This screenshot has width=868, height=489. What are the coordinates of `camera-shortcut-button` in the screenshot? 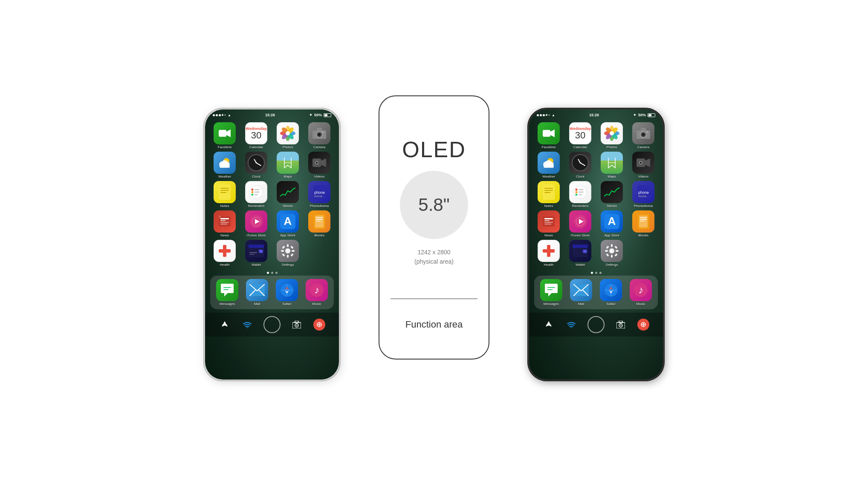 It's located at (297, 325).